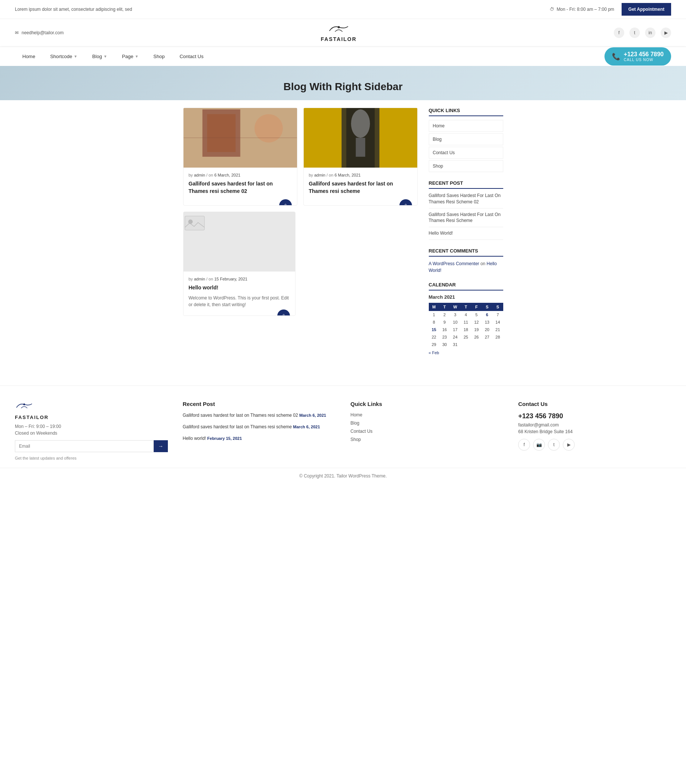 The height and width of the screenshot is (784, 686). What do you see at coordinates (300, 235) in the screenshot?
I see `posts-area: ⇪ by admin / on 6 March, 2021 Galliford …` at bounding box center [300, 235].